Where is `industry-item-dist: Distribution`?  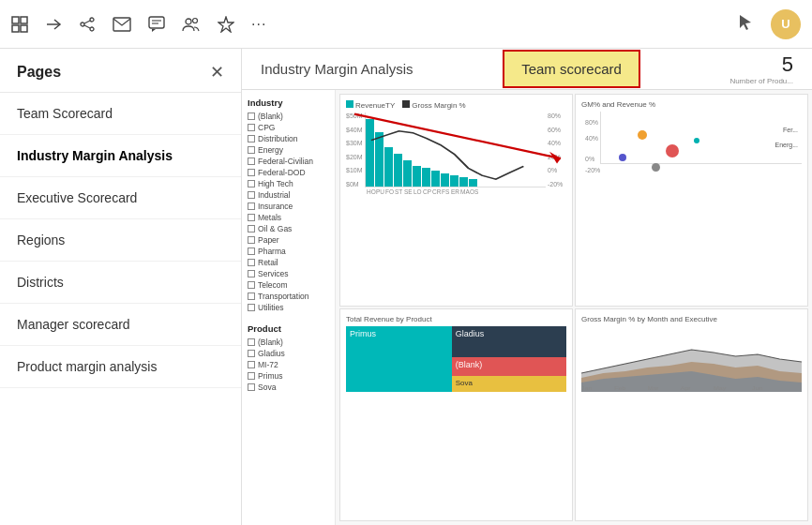 industry-item-dist: Distribution is located at coordinates (289, 139).